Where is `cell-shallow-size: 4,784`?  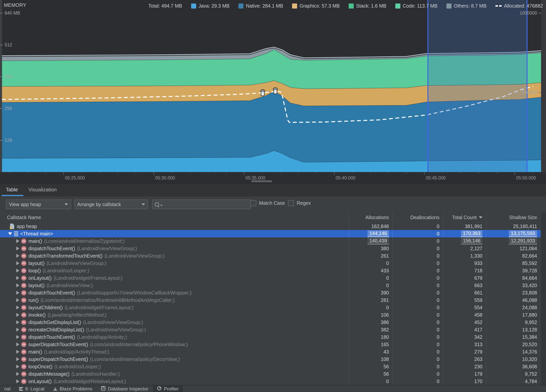 cell-shallow-size: 4,784 is located at coordinates (513, 381).